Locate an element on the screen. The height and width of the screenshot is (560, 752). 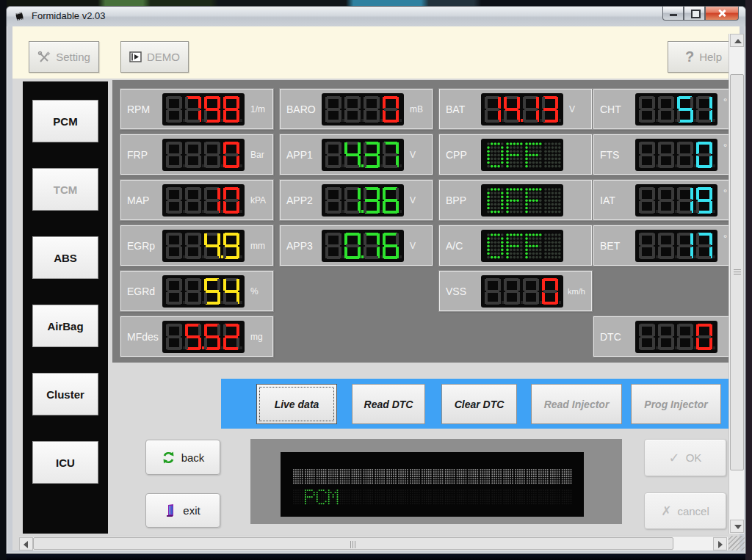
seven-segment-display-rpm is located at coordinates (203, 109).